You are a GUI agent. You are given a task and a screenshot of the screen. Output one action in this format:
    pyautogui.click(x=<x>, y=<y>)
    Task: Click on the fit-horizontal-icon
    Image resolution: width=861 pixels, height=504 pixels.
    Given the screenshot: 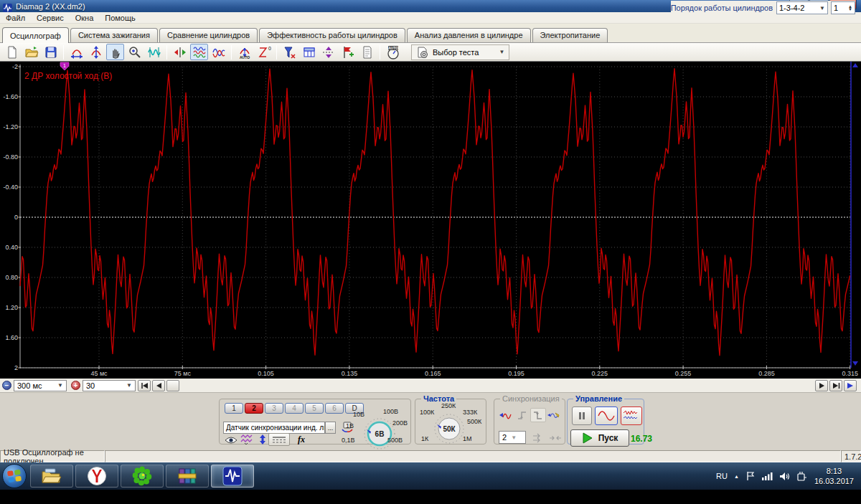 What is the action you would take?
    pyautogui.click(x=76, y=52)
    